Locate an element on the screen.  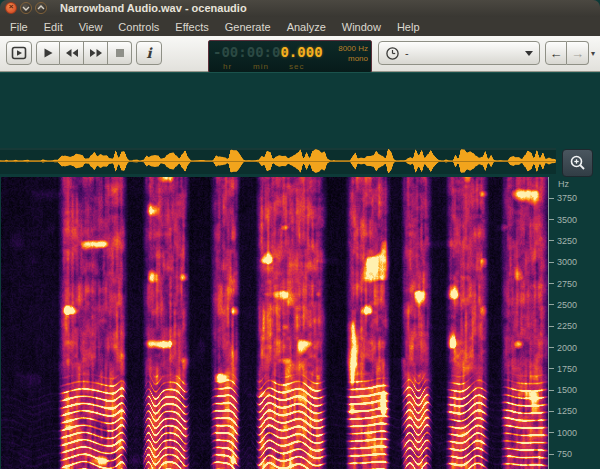
unit-sec-label: sec is located at coordinates (296, 66).